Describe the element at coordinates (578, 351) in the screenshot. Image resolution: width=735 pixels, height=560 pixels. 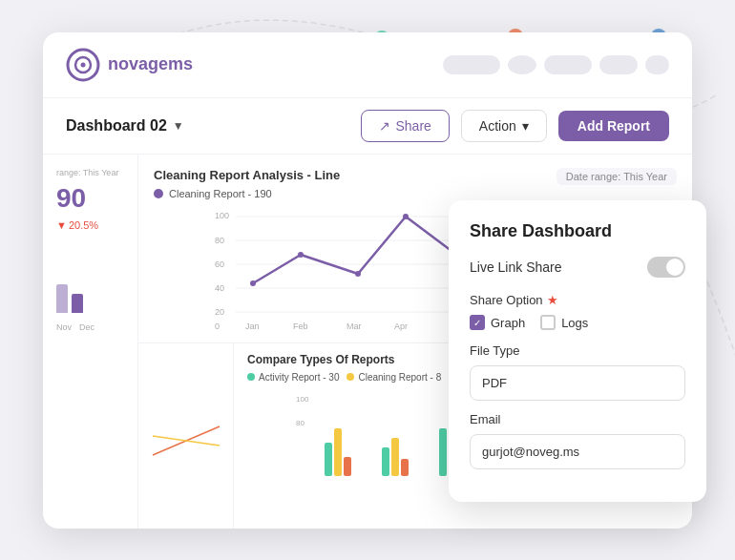
I see `file-type-label: File Type` at that location.